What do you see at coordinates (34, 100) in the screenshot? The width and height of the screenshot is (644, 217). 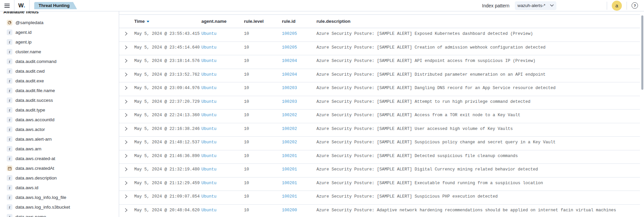 I see `field-name: data.audit.success` at bounding box center [34, 100].